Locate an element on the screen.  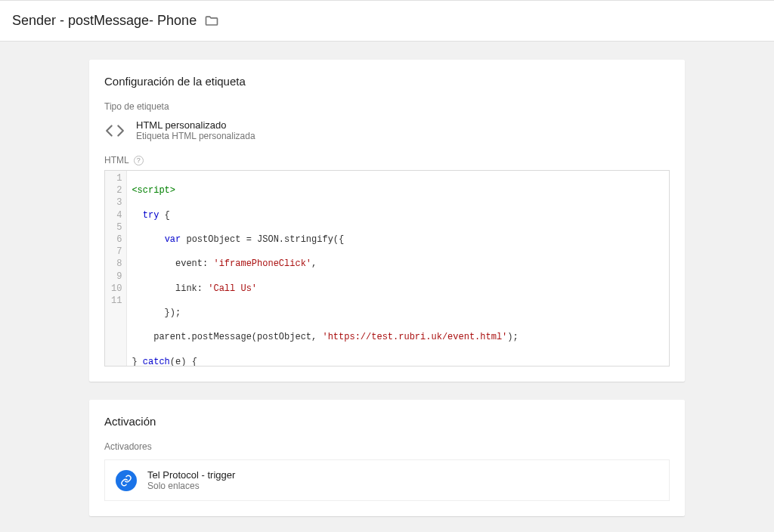
html-section-label: HTML is located at coordinates (116, 160).